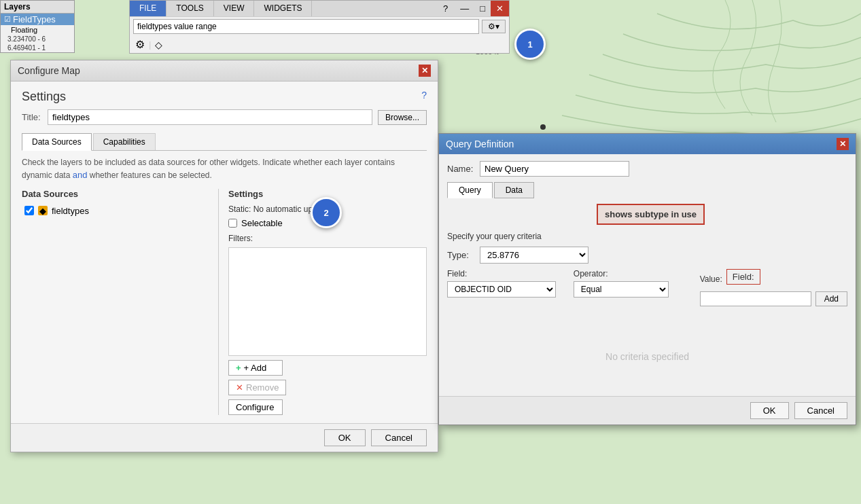 The width and height of the screenshot is (861, 504). I want to click on title-label: Title:, so click(32, 117).